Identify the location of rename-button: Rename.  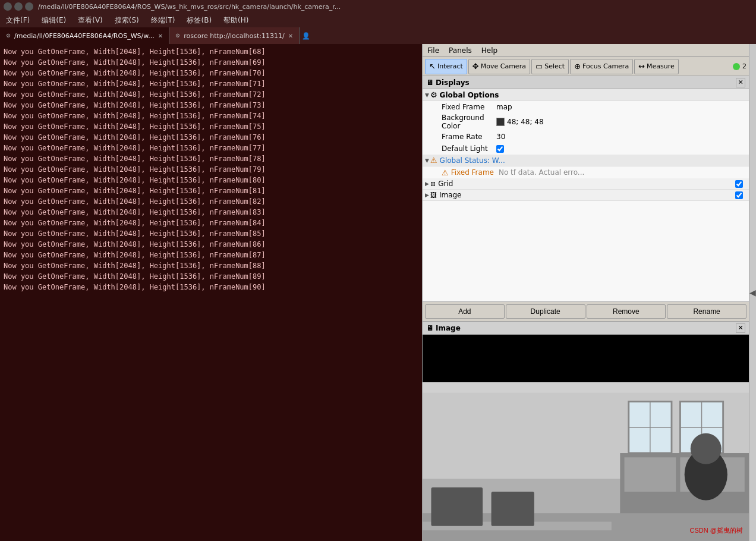
(707, 312).